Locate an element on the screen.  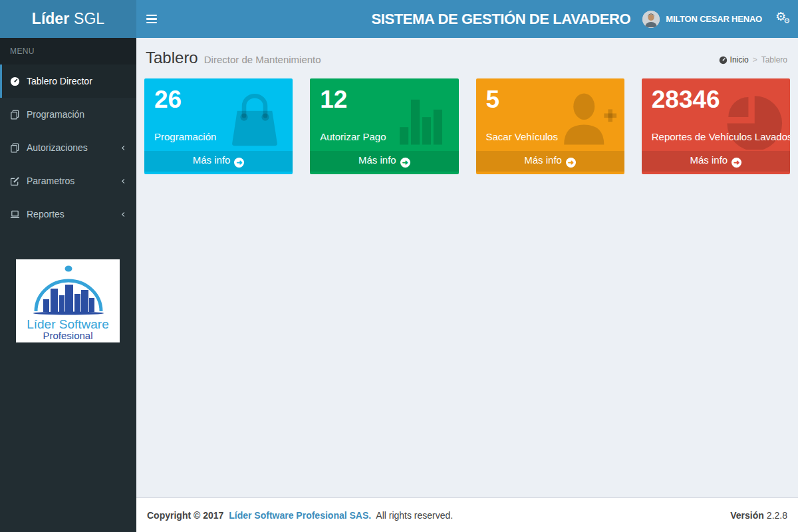
sidebar-item-label: Tablero Director is located at coordinates (60, 81).